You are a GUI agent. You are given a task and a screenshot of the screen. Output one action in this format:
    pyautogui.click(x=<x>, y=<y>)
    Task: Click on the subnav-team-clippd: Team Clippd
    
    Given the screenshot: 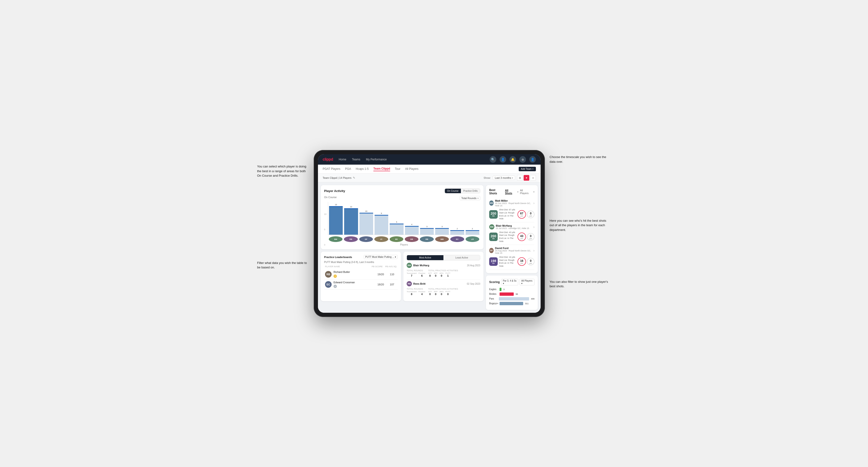 What is the action you would take?
    pyautogui.click(x=382, y=169)
    